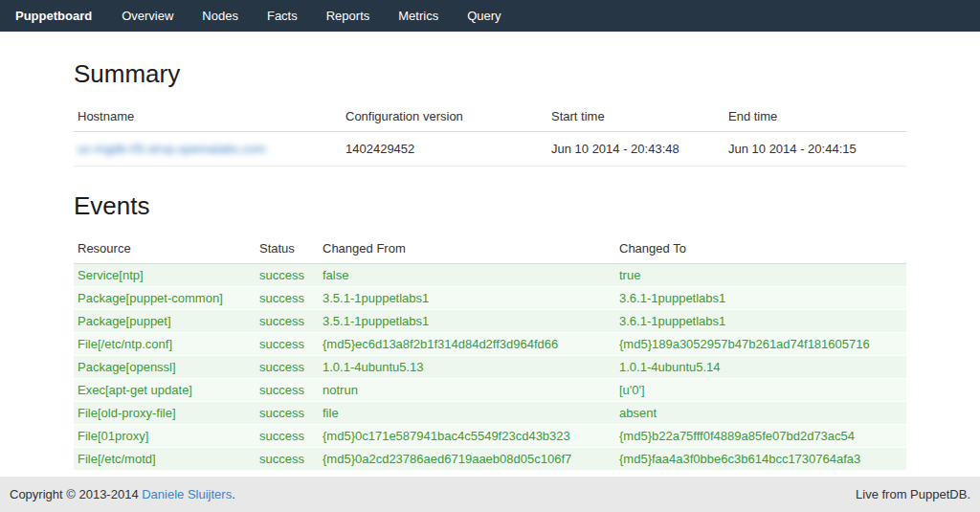 This screenshot has height=512, width=980. What do you see at coordinates (418, 15) in the screenshot?
I see `nav-item-metrics: Metrics` at bounding box center [418, 15].